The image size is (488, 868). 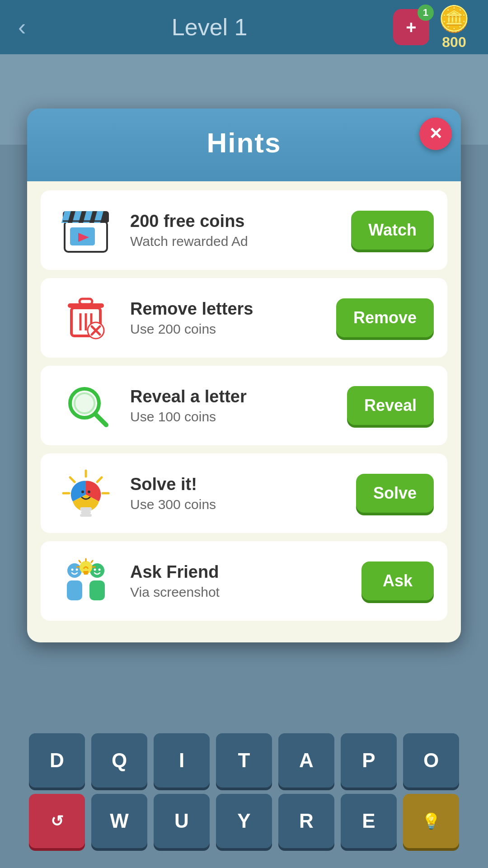 What do you see at coordinates (86, 318) in the screenshot?
I see `trash-icon` at bounding box center [86, 318].